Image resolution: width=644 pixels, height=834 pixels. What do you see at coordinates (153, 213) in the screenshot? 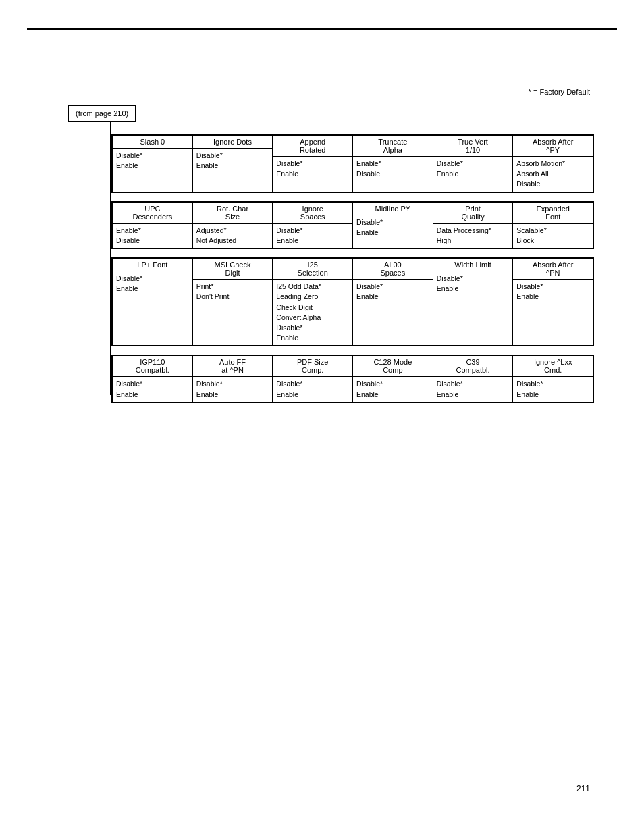
I see `cell-upc-desc-title: UPC Descenders` at bounding box center [153, 213].